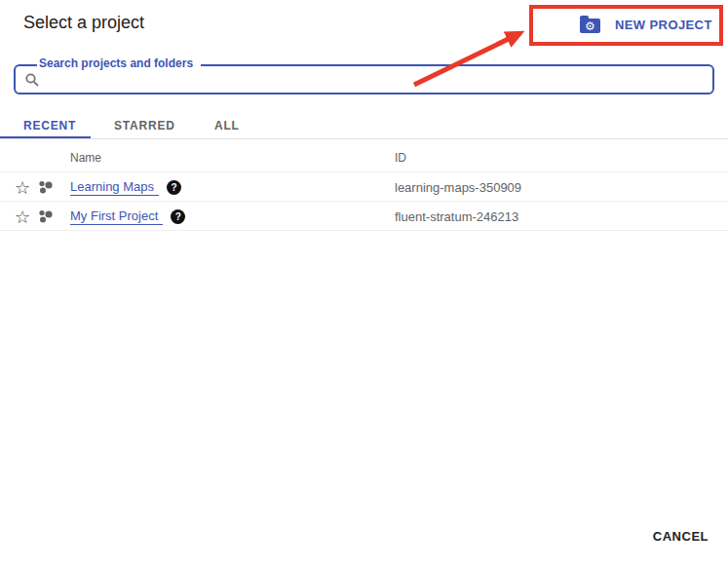 The width and height of the screenshot is (728, 567). Describe the element at coordinates (364, 187) in the screenshot. I see `table-row: ☆ Learning Maps ? learning-maps-350909` at that location.